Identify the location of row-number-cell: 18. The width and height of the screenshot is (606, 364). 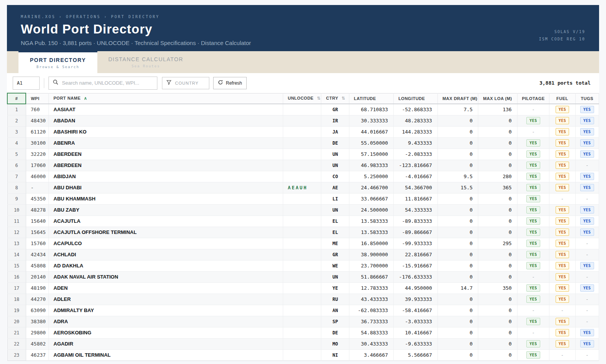
(17, 299).